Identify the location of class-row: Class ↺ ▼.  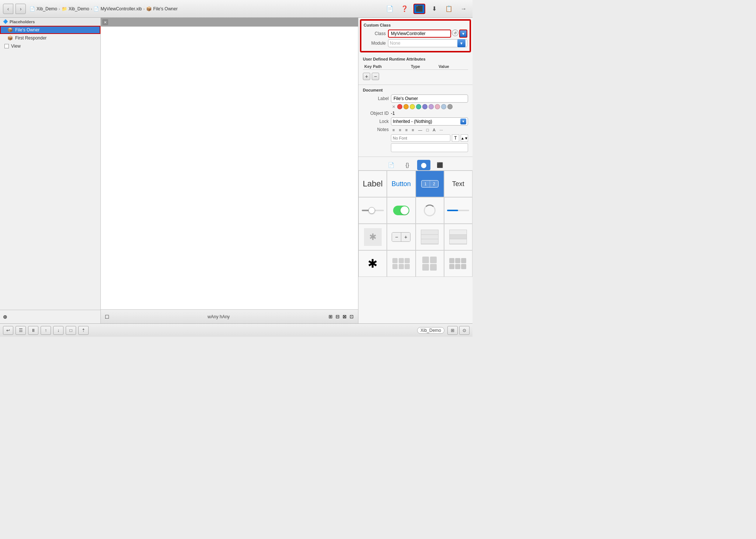
(416, 34).